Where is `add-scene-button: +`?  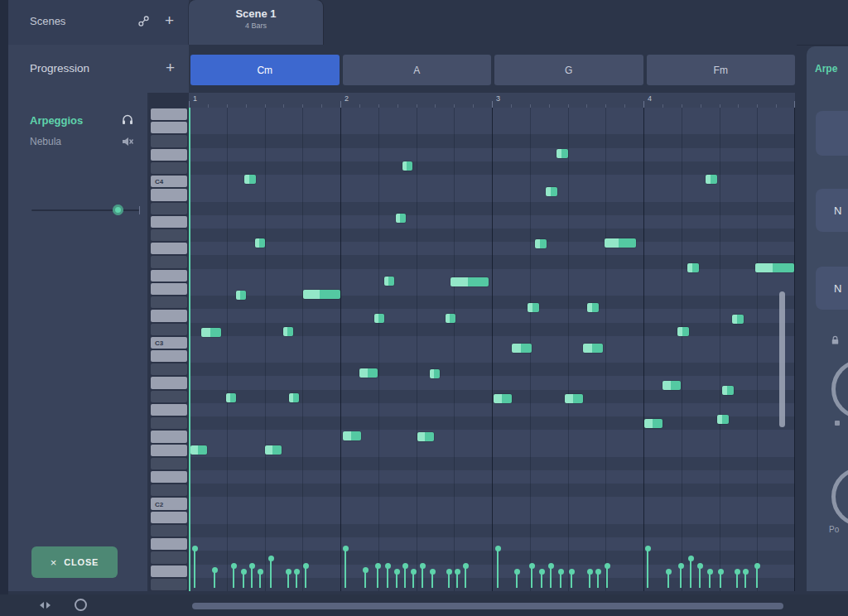 add-scene-button: + is located at coordinates (169, 20).